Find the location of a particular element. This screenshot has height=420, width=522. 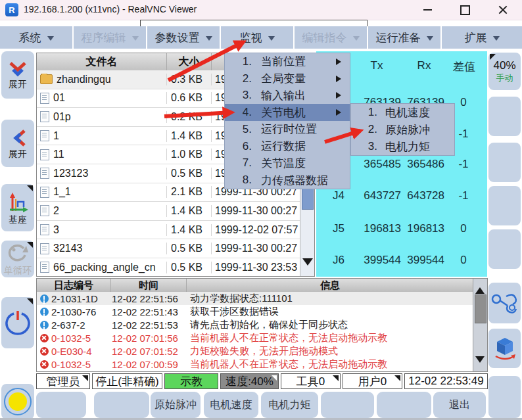

log-time: 12-02 22:51:56 is located at coordinates (149, 298).